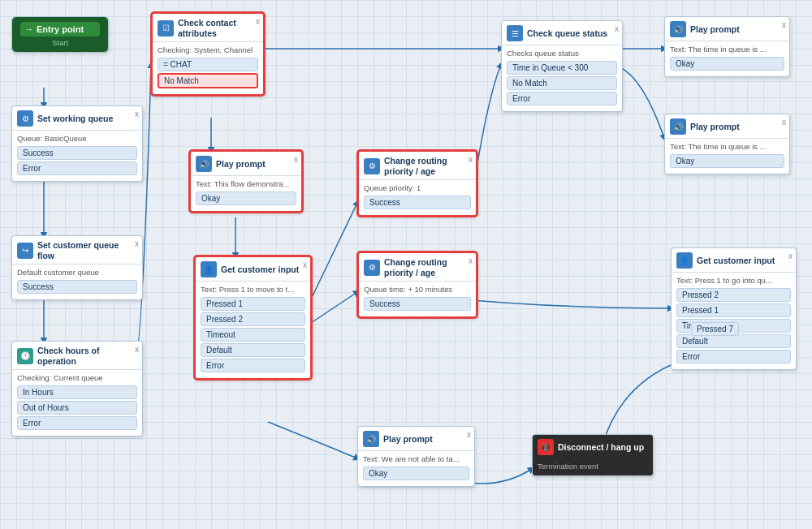  Describe the element at coordinates (715, 127) in the screenshot. I see `play-prompt3-title: Play prompt` at that location.